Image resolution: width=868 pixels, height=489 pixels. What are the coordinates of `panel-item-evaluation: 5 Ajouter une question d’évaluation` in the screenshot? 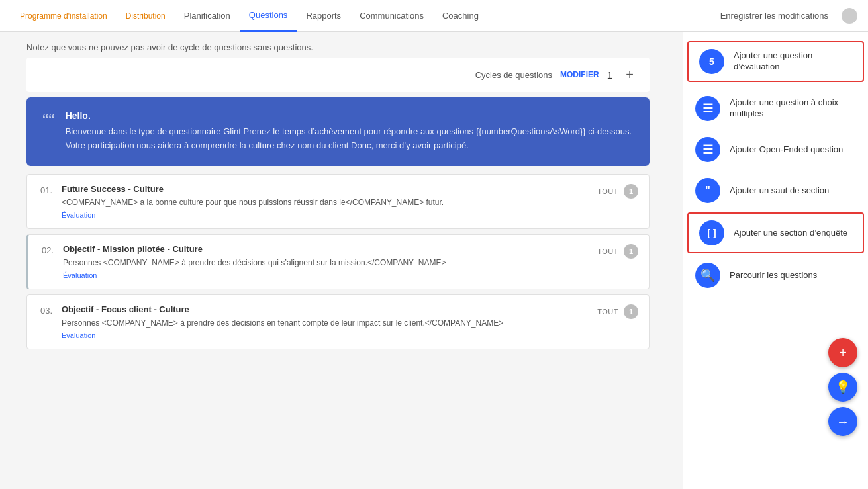 It's located at (776, 62).